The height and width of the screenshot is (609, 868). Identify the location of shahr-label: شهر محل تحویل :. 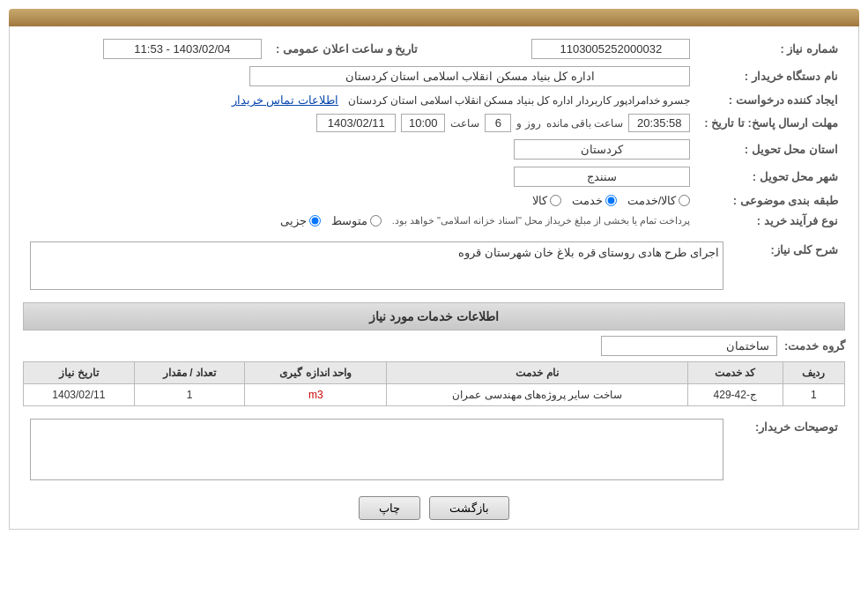
(771, 176).